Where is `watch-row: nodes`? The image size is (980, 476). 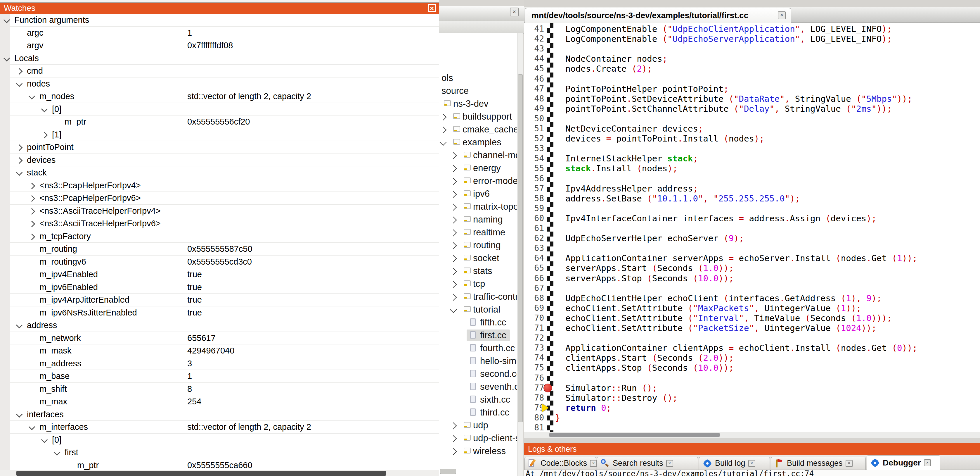 watch-row: nodes is located at coordinates (224, 84).